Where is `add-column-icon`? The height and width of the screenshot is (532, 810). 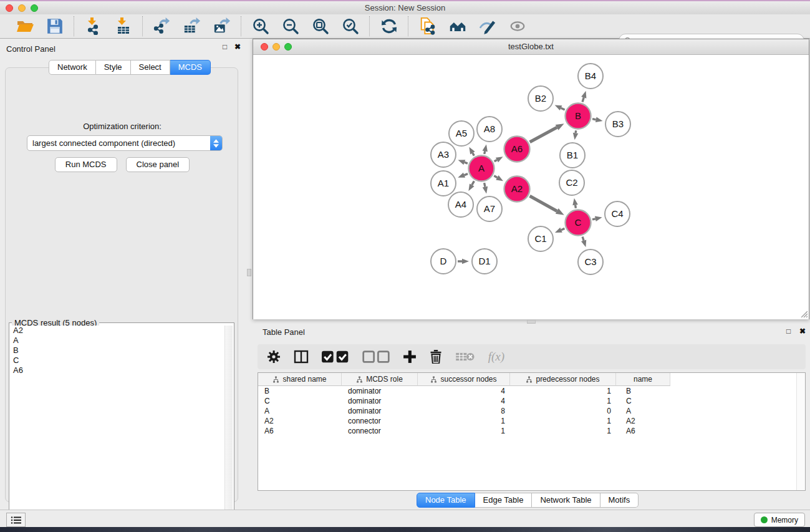 add-column-icon is located at coordinates (410, 357).